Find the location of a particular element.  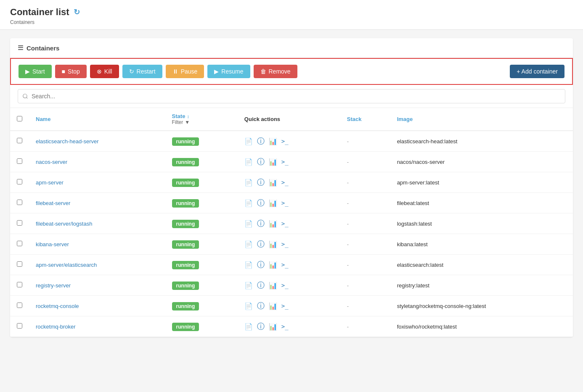

kill-button: ⊗ Kill is located at coordinates (104, 71).